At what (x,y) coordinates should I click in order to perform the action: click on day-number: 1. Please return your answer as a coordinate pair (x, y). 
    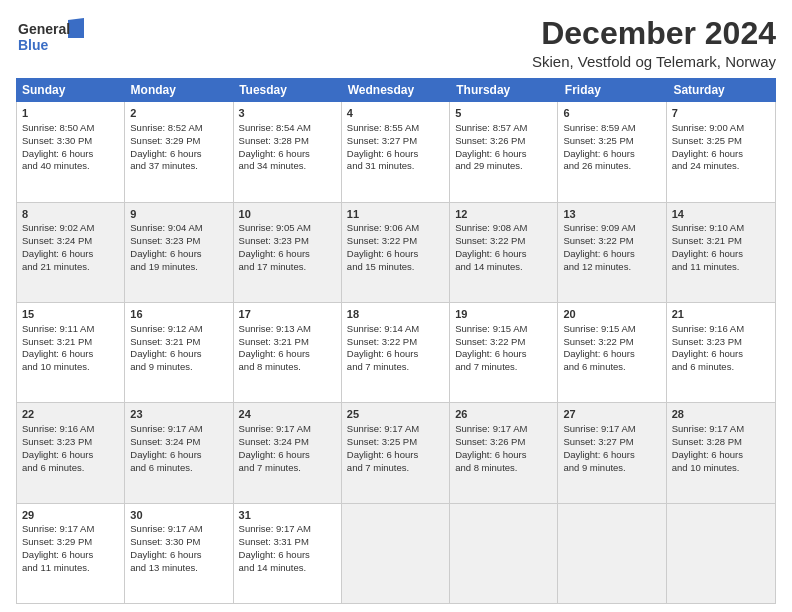
    Looking at the image, I should click on (70, 114).